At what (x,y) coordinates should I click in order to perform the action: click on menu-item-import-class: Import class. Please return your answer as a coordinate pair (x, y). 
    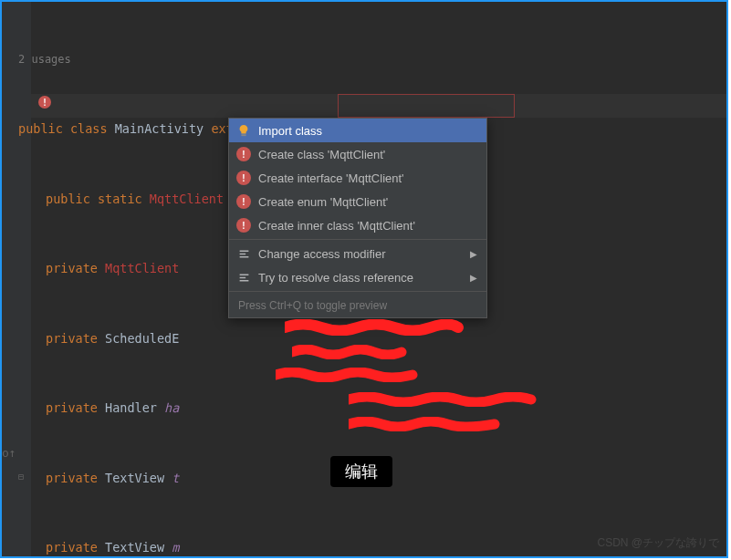
    Looking at the image, I should click on (358, 130).